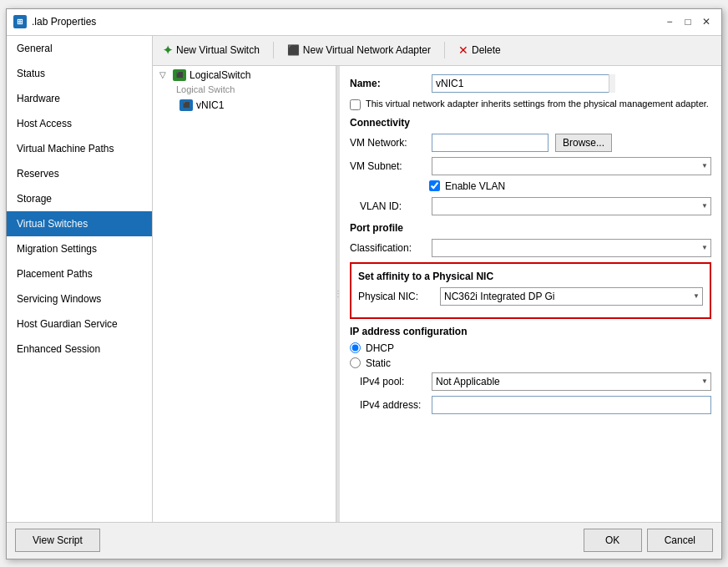  I want to click on classification-select-wrapper, so click(571, 248).